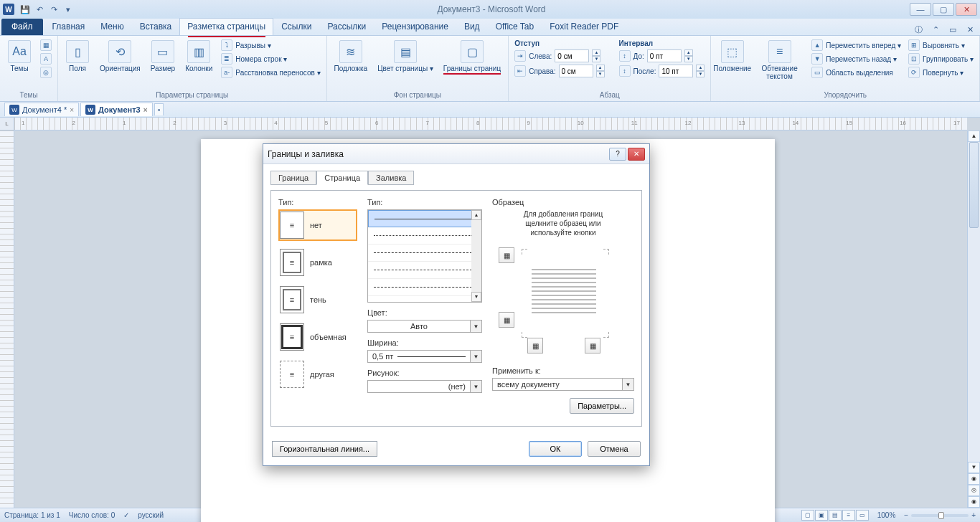 The height and width of the screenshot is (522, 980). What do you see at coordinates (941, 72) in the screenshot?
I see `rotate-button: ⟳Повернуть ▾` at bounding box center [941, 72].